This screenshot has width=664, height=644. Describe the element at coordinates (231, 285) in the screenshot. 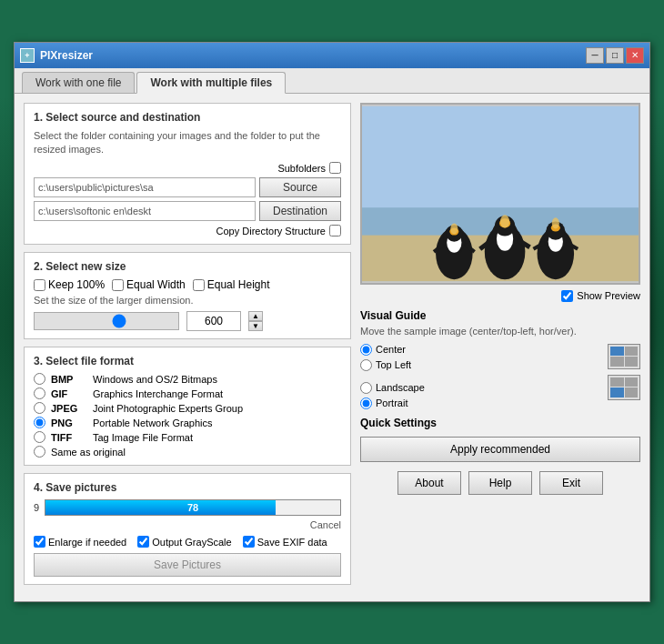

I see `equal-height-group: Equal Height` at that location.